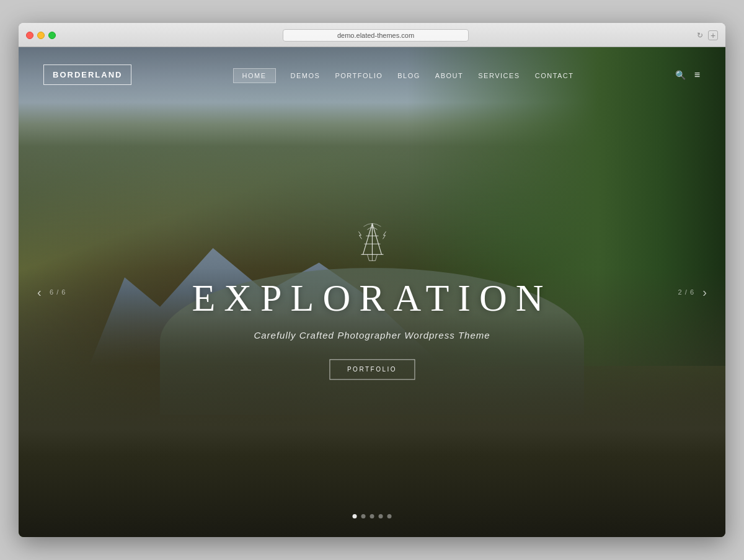  I want to click on nav-link-services: SERVICES, so click(498, 76).